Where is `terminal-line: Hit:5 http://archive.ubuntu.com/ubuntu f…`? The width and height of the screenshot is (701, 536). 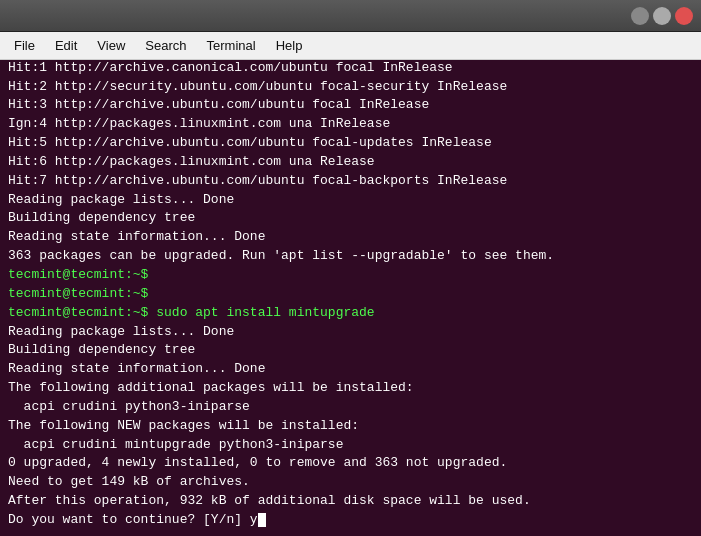
terminal-line: Hit:5 http://archive.ubuntu.com/ubuntu f… is located at coordinates (350, 144).